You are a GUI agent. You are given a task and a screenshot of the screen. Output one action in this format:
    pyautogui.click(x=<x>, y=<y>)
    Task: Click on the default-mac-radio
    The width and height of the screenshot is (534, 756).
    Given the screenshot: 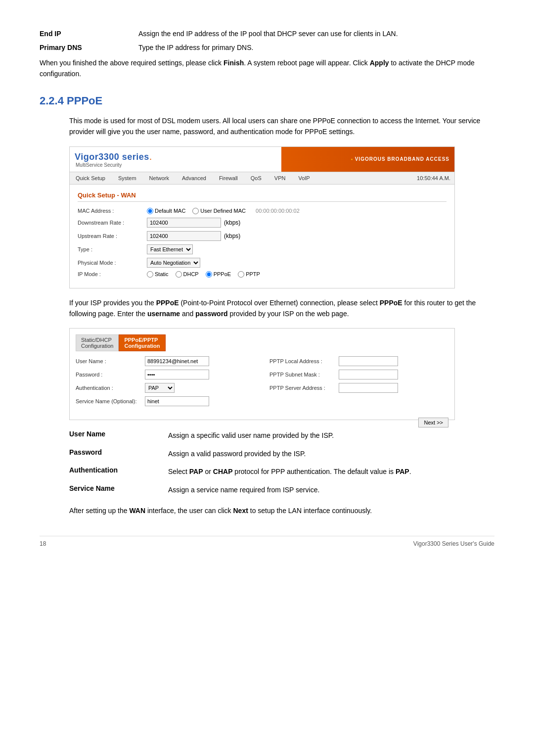 What is the action you would take?
    pyautogui.click(x=150, y=211)
    